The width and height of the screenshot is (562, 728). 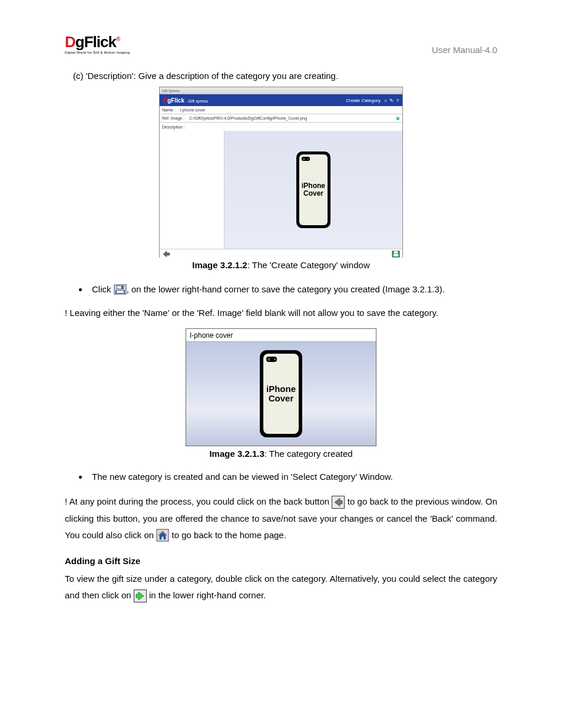 I want to click on create-category-window-screenshot: Gift Xpress DgFlick -Gift xpress Create …, so click(x=281, y=172).